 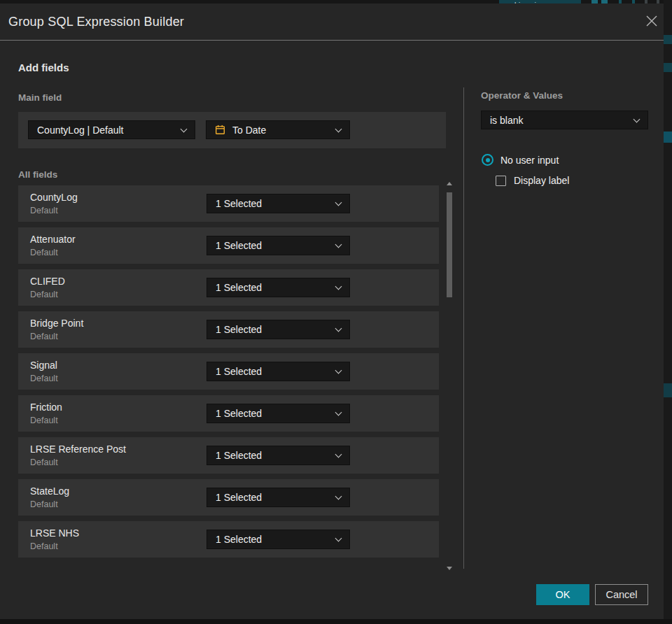 I want to click on ok-button: OK, so click(x=563, y=595).